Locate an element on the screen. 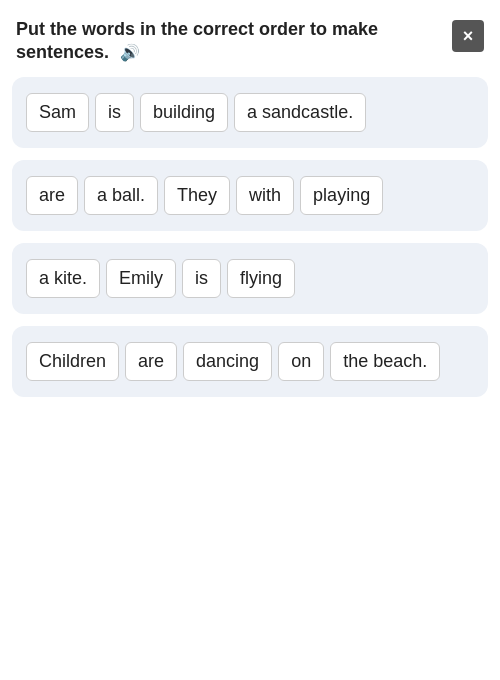 Image resolution: width=500 pixels, height=680 pixels. sentence-box-4: Childrenaredancingonthe beach. is located at coordinates (250, 362).